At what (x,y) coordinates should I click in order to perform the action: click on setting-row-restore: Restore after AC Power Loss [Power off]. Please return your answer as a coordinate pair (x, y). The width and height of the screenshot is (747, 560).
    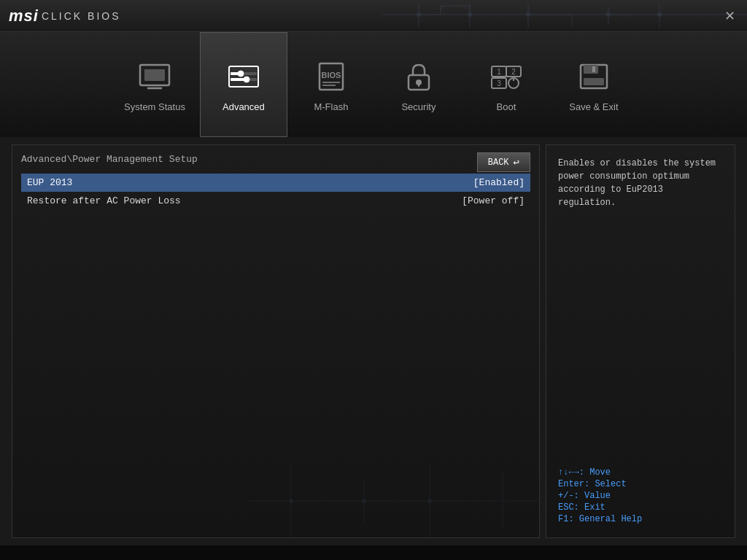
    Looking at the image, I should click on (276, 201).